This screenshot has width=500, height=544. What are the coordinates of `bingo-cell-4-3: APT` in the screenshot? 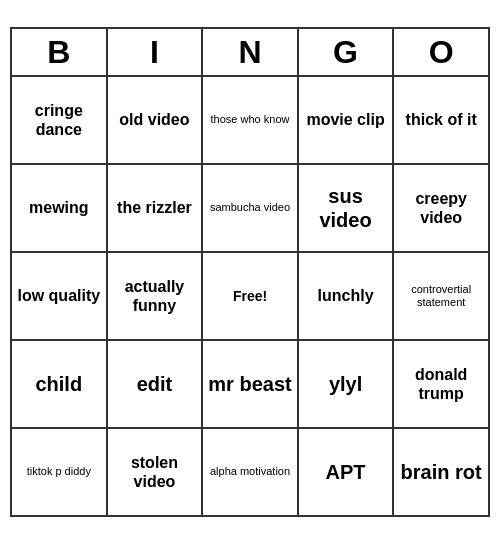 It's located at (346, 472).